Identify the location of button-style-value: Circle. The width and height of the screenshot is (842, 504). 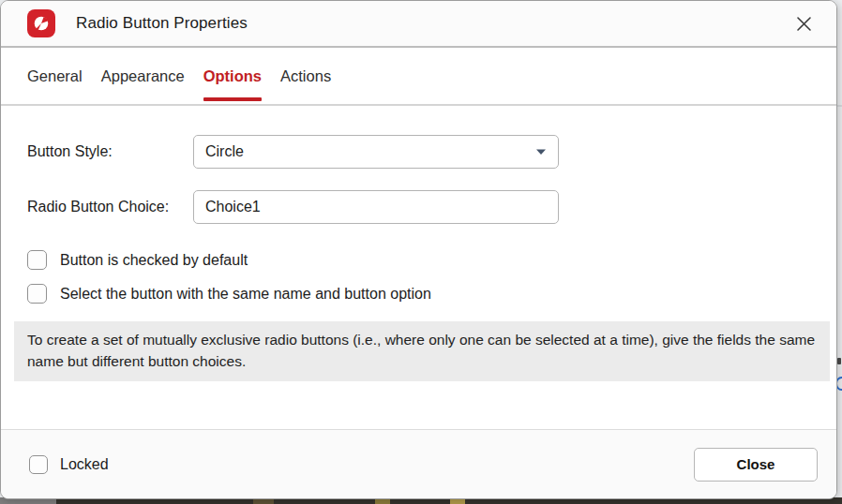
(370, 152).